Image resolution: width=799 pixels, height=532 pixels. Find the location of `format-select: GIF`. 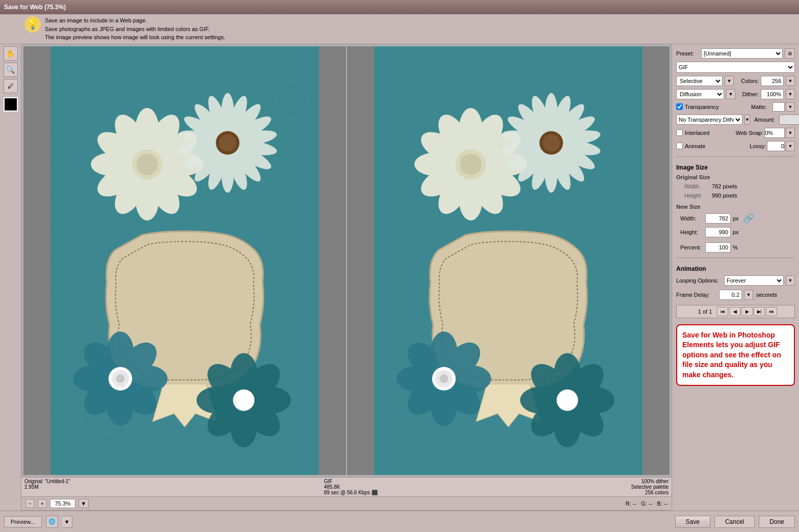

format-select: GIF is located at coordinates (736, 67).